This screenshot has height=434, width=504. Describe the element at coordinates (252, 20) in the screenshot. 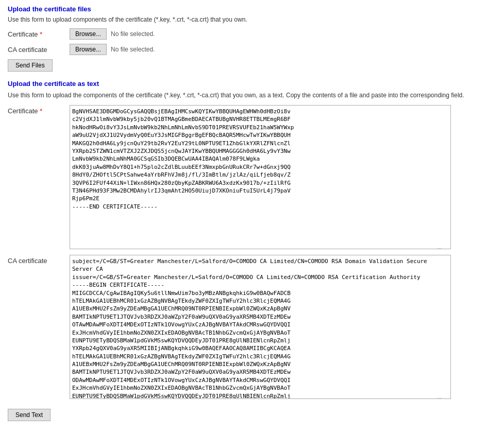

I see `upload-files-description: Use this form to upload components of th…` at that location.